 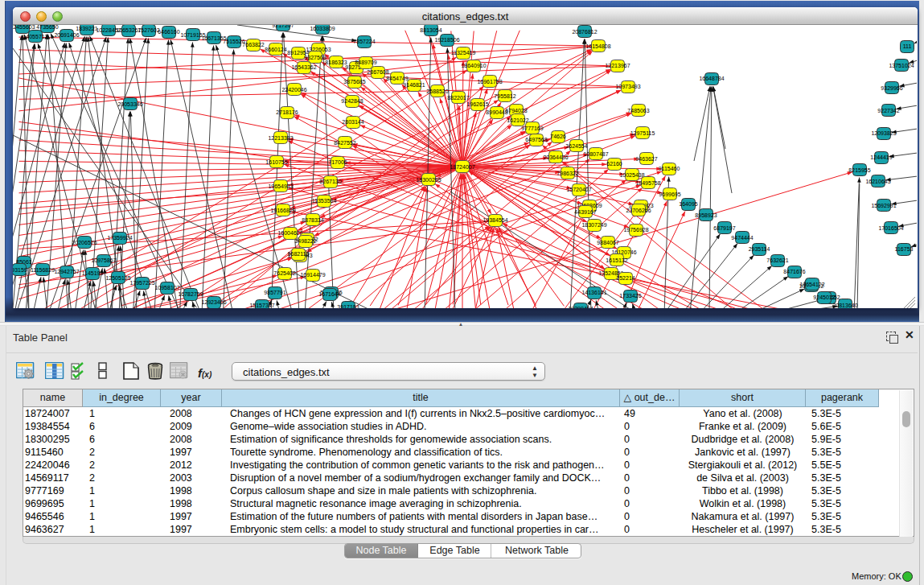 I want to click on svg-text: 9699695, so click(x=669, y=195).